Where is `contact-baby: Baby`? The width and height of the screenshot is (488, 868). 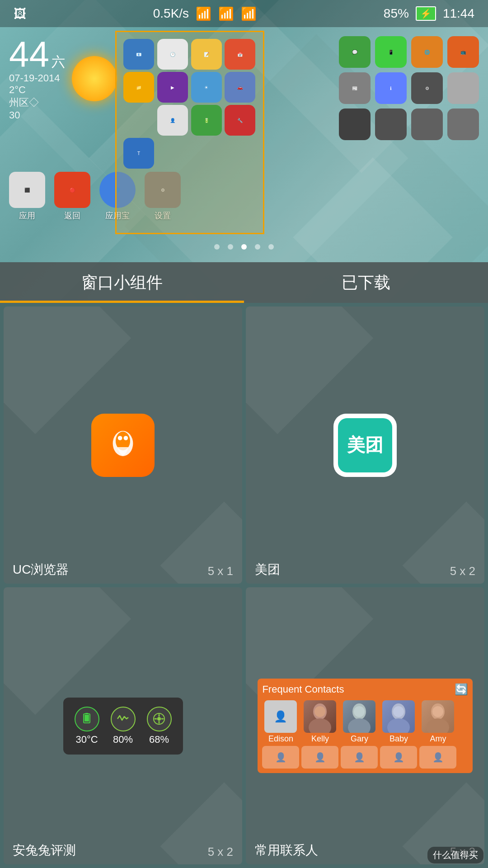
contact-baby: Baby is located at coordinates (399, 722).